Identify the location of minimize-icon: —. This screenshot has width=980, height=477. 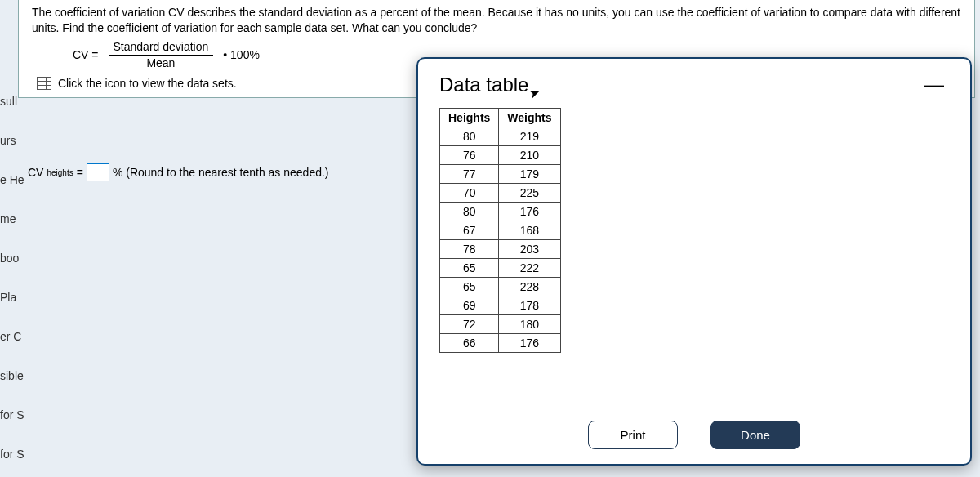
(934, 85).